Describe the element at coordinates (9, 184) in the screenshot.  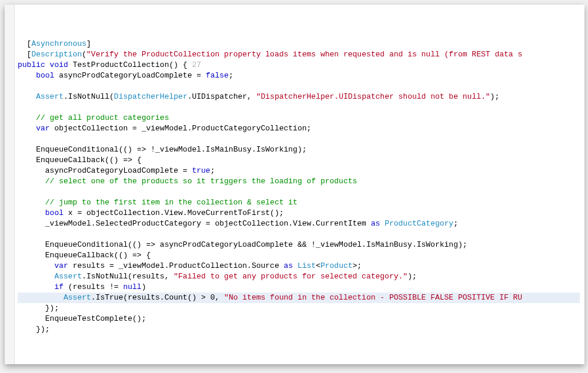
I see `editor-gutter` at that location.